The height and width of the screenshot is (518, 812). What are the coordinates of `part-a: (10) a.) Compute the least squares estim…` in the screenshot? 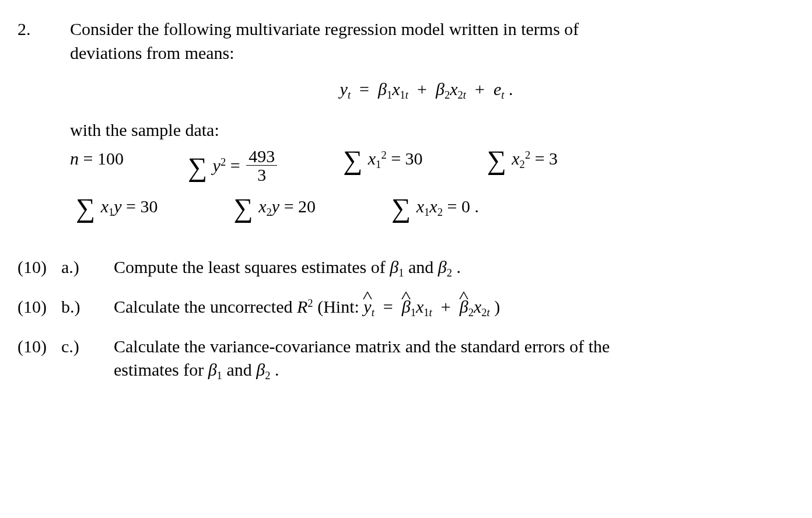 It's located at (400, 268).